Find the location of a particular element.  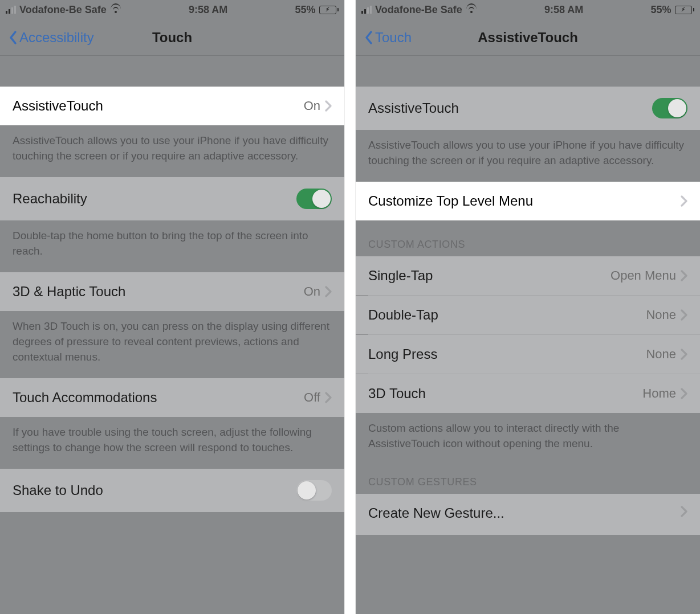

section-header-custom-actions: CUSTOM ACTIONS is located at coordinates (528, 238).